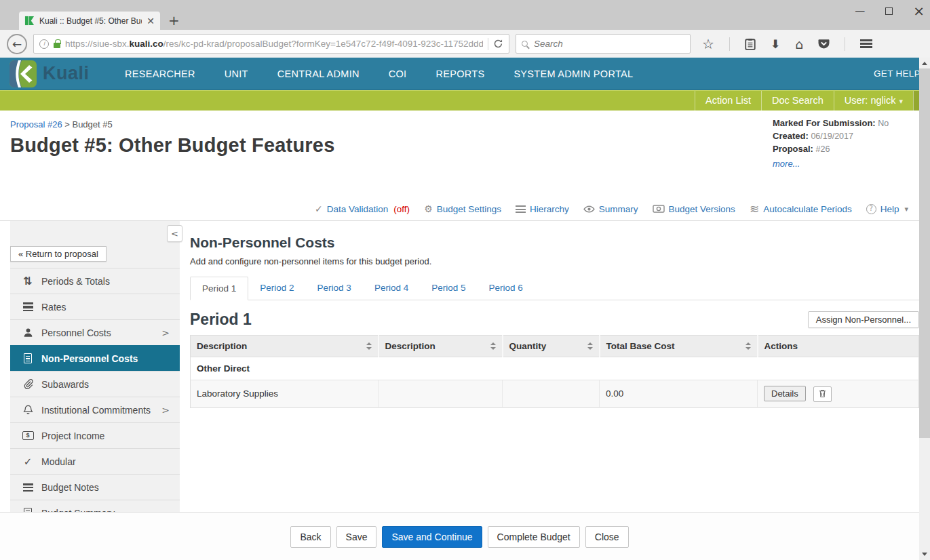 This screenshot has height=560, width=930. Describe the element at coordinates (23, 74) in the screenshot. I see `kuali-logo-mark` at that location.